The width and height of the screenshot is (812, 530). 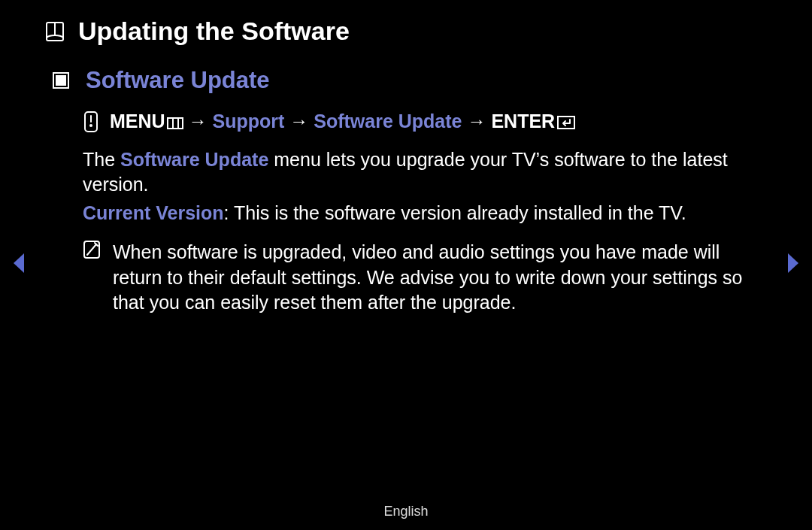 What do you see at coordinates (153, 213) in the screenshot?
I see `current-version-label: Current Version` at bounding box center [153, 213].